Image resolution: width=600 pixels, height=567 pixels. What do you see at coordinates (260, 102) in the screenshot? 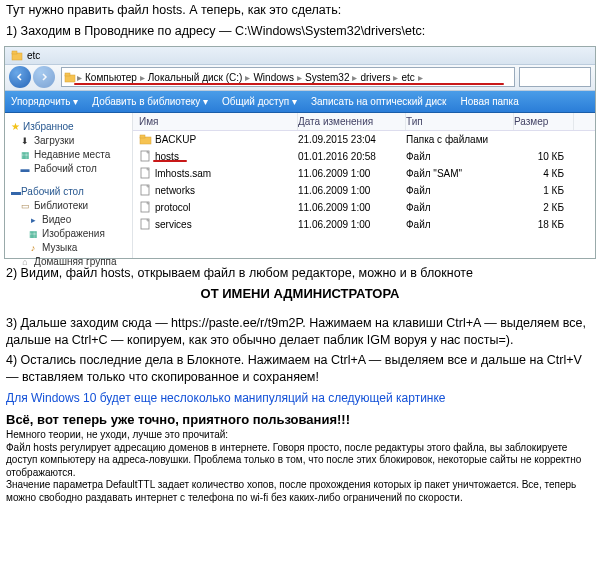
I see `share-menu: Общий доступ ▾` at bounding box center [260, 102].